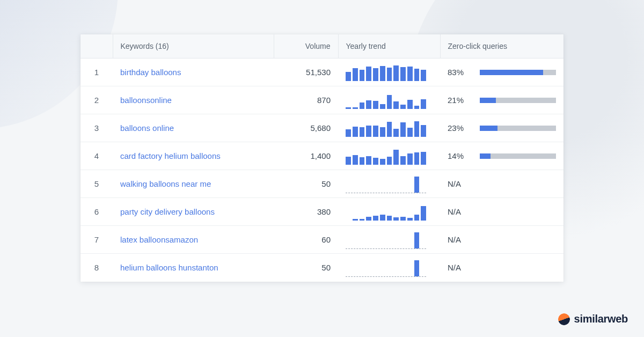  What do you see at coordinates (150, 72) in the screenshot?
I see `keyword-link: birthday balloons` at bounding box center [150, 72].